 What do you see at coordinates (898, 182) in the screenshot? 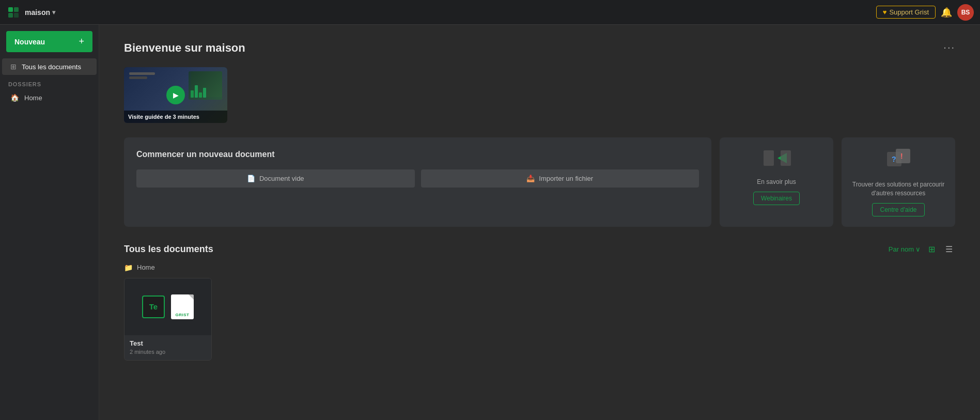
I see `help-card: ? ! Trouver des solutions et parcourir d…` at bounding box center [898, 182].